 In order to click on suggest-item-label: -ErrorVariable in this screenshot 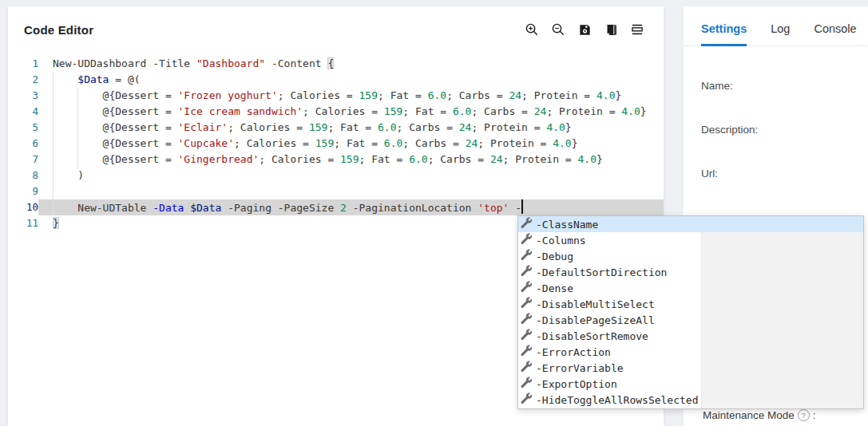, I will do `click(580, 369)`.